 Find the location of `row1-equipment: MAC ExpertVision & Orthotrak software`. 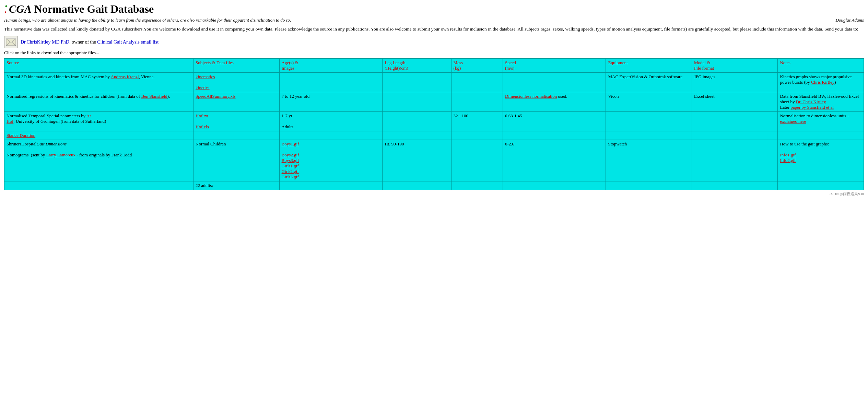

row1-equipment: MAC ExpertVision & Orthotrak software is located at coordinates (649, 82).